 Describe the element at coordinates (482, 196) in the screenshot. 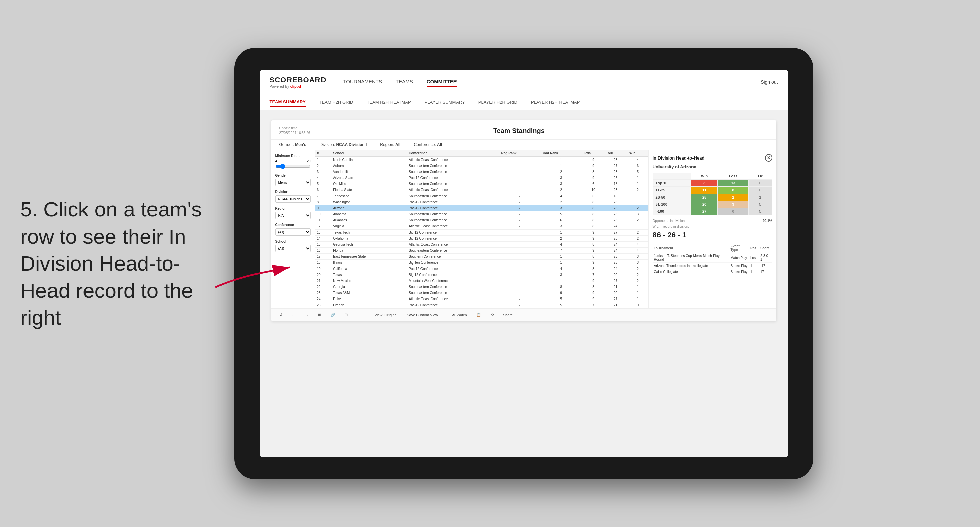

I see `table-row: 7 Tennessee Southeastern Conference - 4 …` at that location.